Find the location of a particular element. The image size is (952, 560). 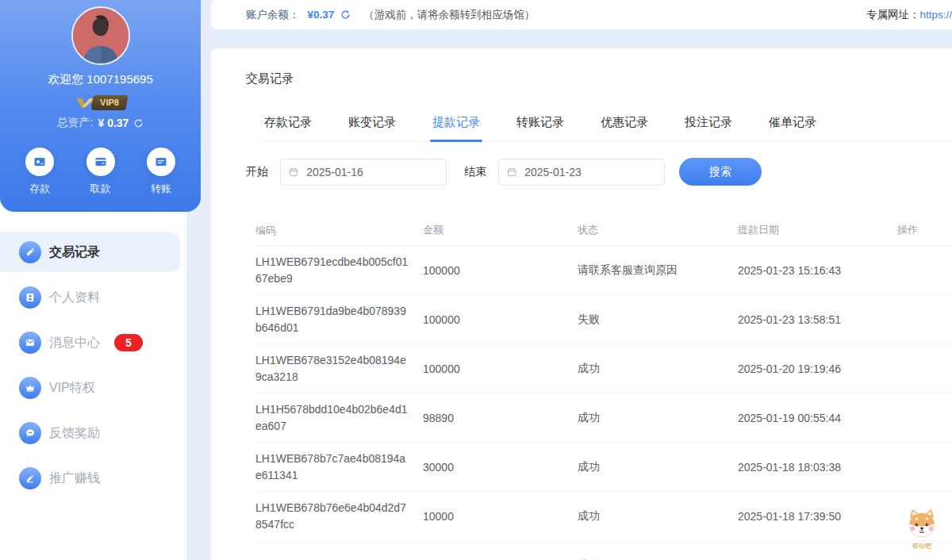

tab-withdrawal-records: 提款记录 is located at coordinates (456, 128).